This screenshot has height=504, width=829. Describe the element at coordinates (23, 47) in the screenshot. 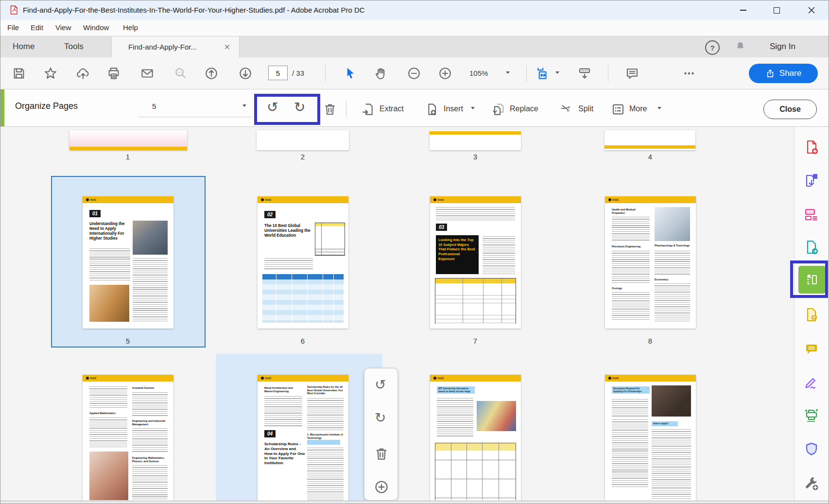

I see `tab-home: Home` at that location.